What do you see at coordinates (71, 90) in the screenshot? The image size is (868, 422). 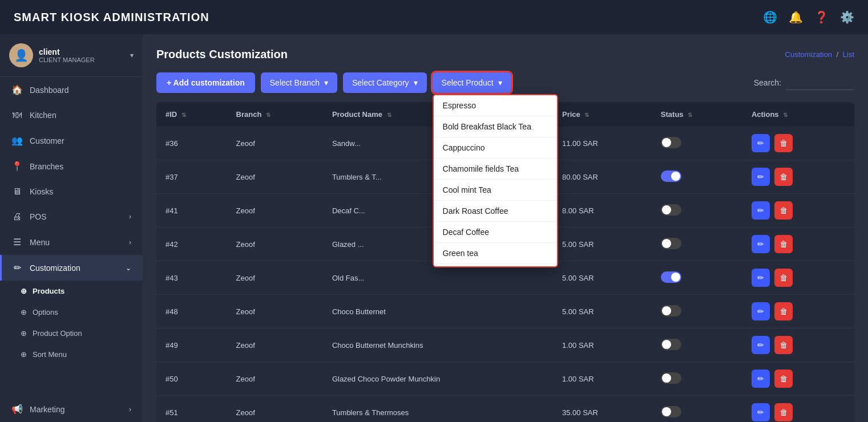 I see `sidebar-item-dashboard: 🏠 Dashboard` at bounding box center [71, 90].